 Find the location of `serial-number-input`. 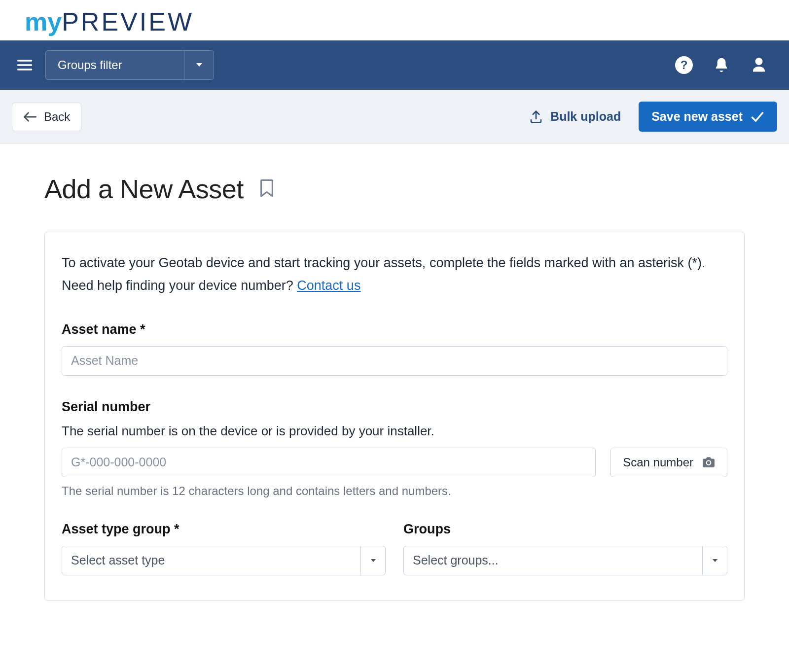

serial-number-input is located at coordinates (328, 462).